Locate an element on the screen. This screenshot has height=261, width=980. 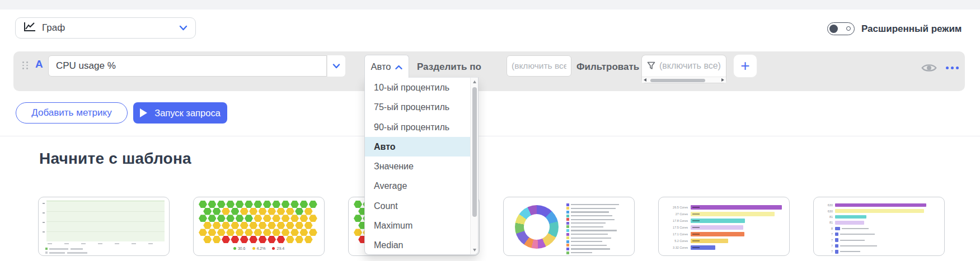
template-card-timeseries is located at coordinates (104, 226).